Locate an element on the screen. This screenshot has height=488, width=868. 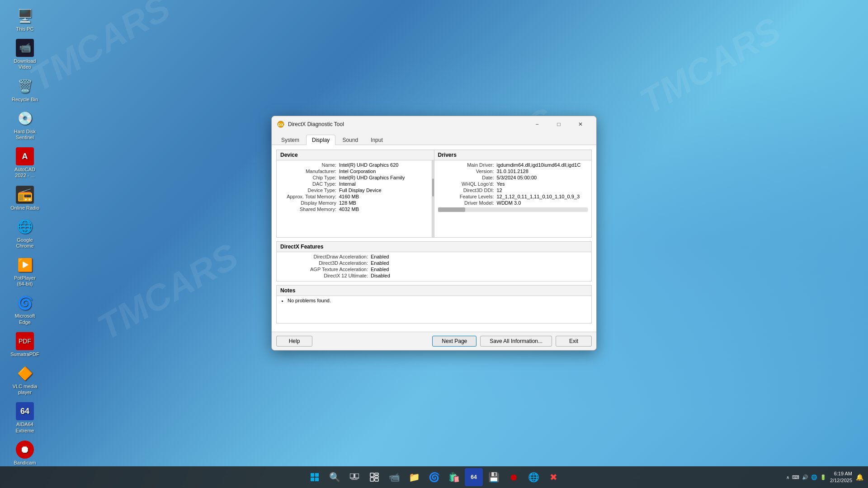
disk-mgmt-button: 💾 is located at coordinates (494, 477).